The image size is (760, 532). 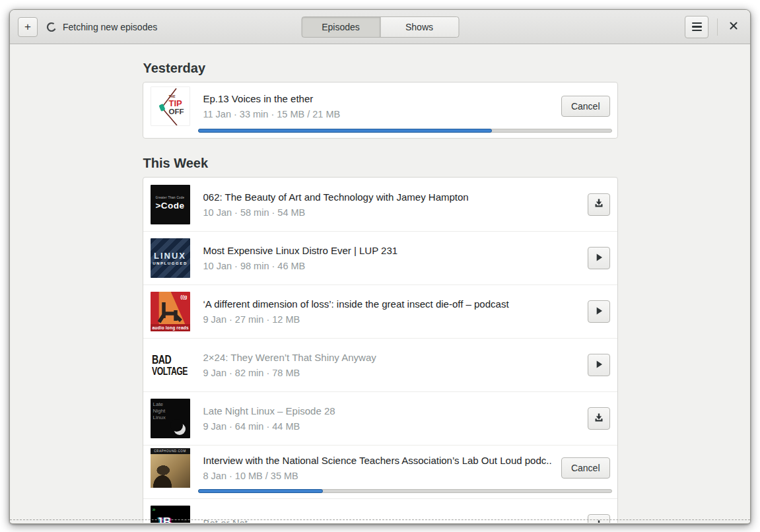 What do you see at coordinates (419, 27) in the screenshot?
I see `tab-shows: Shows` at bounding box center [419, 27].